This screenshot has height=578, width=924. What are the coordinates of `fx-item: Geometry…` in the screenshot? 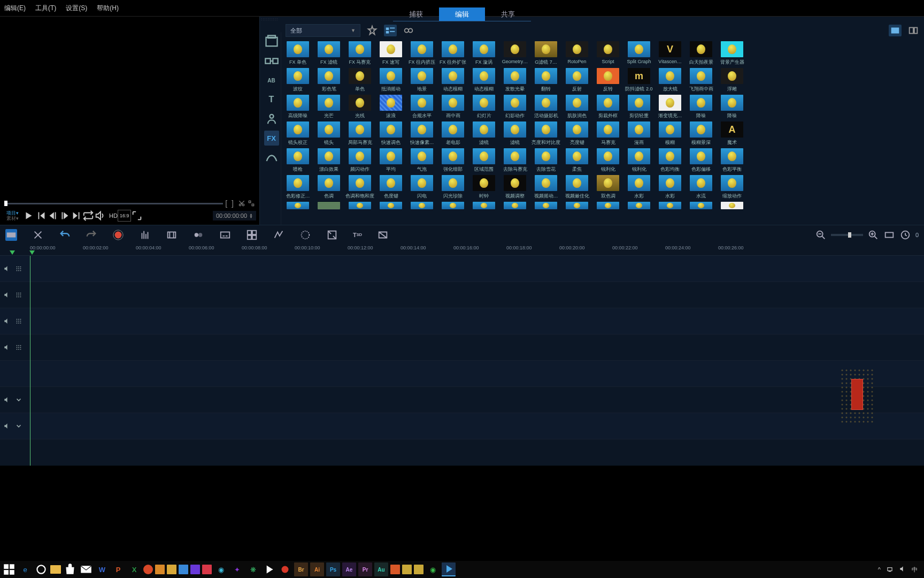 It's located at (515, 55).